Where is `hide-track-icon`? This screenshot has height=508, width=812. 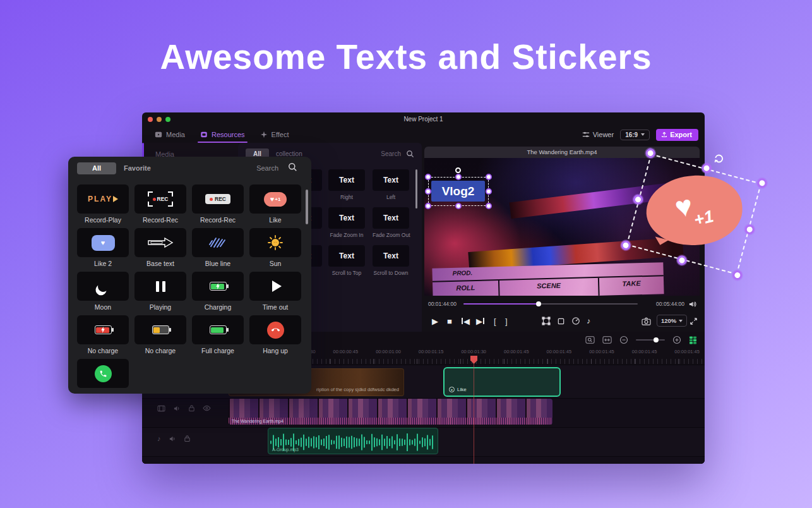
hide-track-icon is located at coordinates (207, 408).